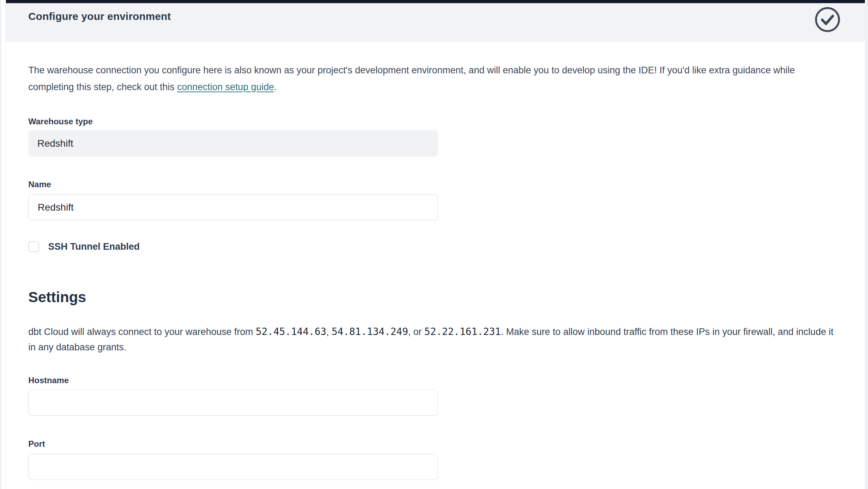 This screenshot has width=868, height=489. What do you see at coordinates (233, 144) in the screenshot?
I see `warehouse-type-input: Redshift` at bounding box center [233, 144].